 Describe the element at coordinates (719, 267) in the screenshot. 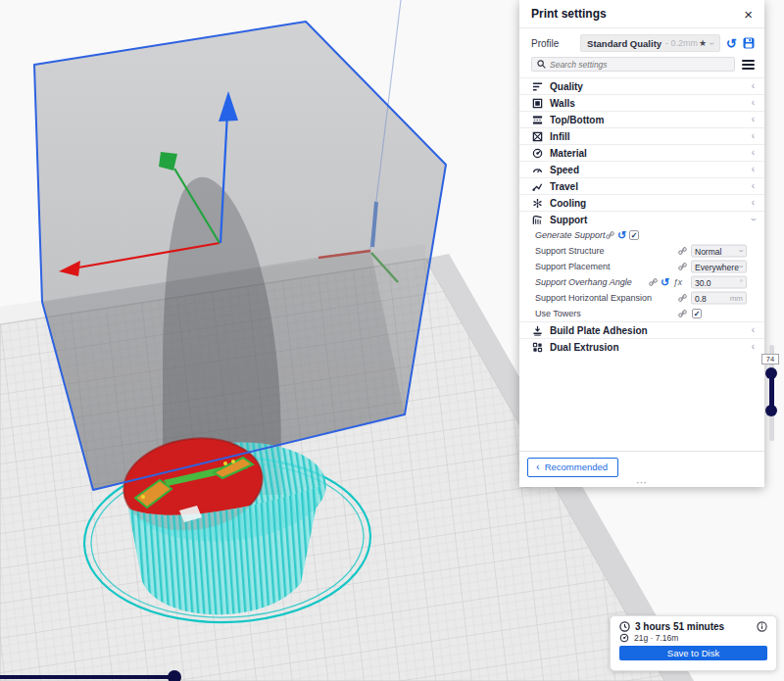

I see `support-placement-select: Everywhere ‹` at that location.